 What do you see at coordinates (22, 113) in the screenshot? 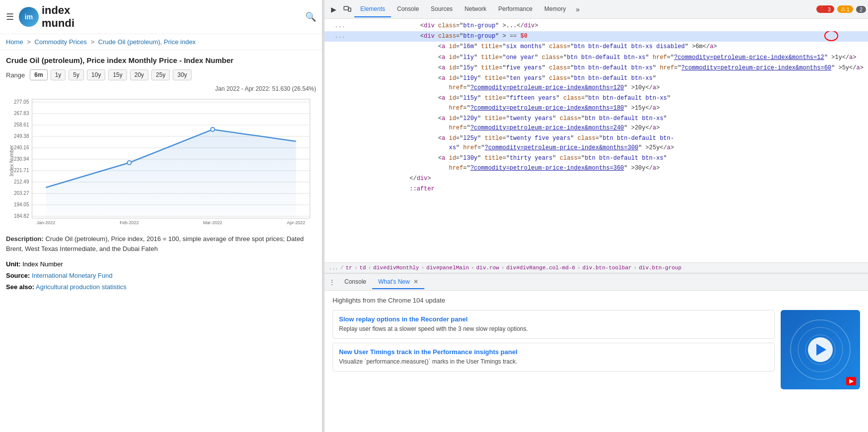
I see `svg-text: 267.83` at bounding box center [22, 113].